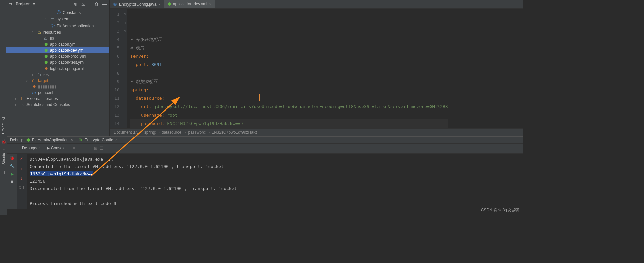 The height and width of the screenshot is (263, 644). What do you see at coordinates (4, 157) in the screenshot?
I see `structure-tab-label: Structure` at bounding box center [4, 157].